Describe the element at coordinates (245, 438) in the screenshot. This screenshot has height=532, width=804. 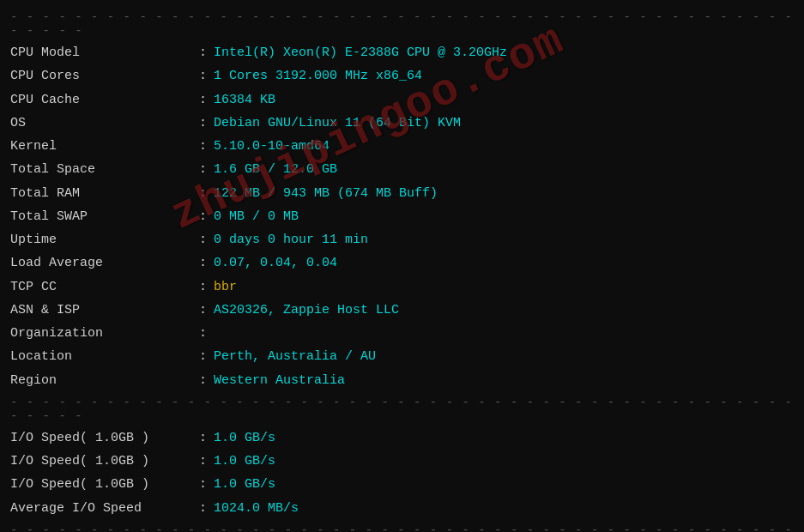
I see `value-io-speed-1: 1.0 GB/s` at that location.